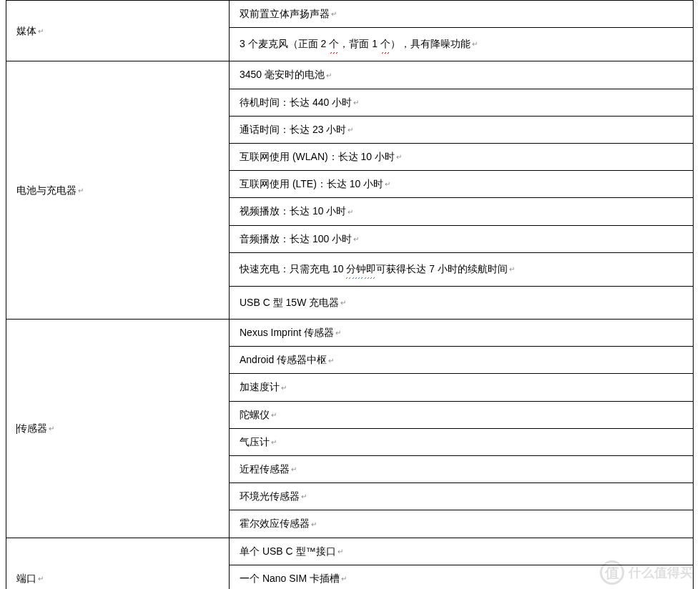 The width and height of the screenshot is (700, 589). Describe the element at coordinates (462, 184) in the screenshot. I see `value-cell: 互联网使用 (LTE)：长达 10 小时↵` at that location.